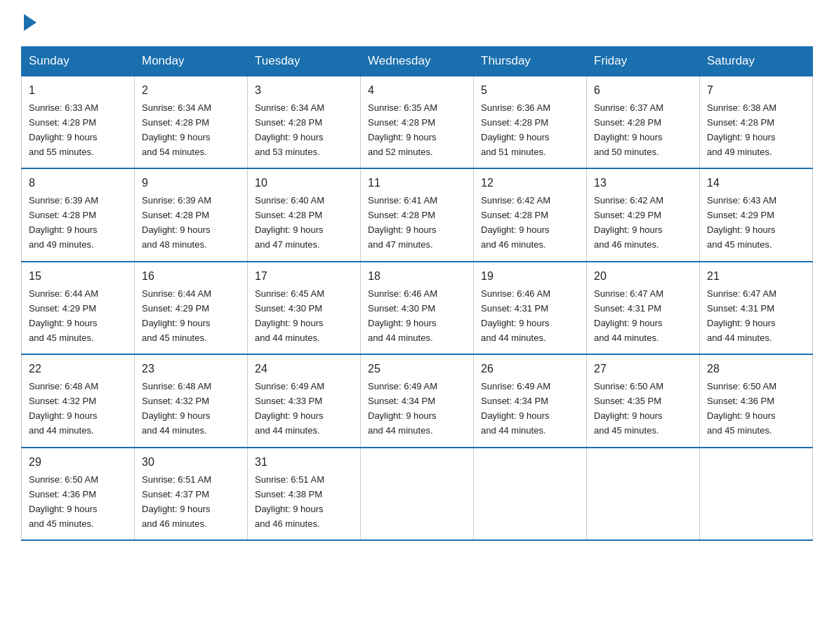 Image resolution: width=834 pixels, height=644 pixels. Describe the element at coordinates (417, 308) in the screenshot. I see `calendar-cell: 18Sunrise: 6:46 AMSunset: 4:30 PMDayligh…` at that location.